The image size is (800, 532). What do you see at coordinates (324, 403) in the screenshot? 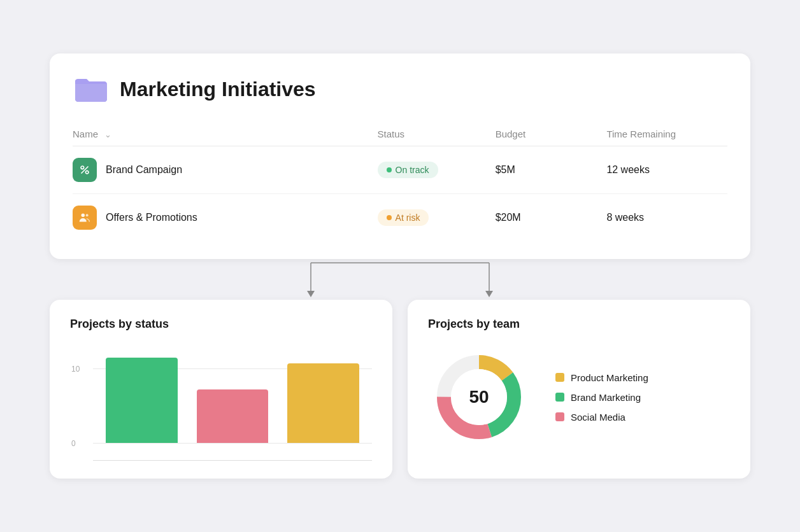
I see `bar-off-track` at bounding box center [324, 403].